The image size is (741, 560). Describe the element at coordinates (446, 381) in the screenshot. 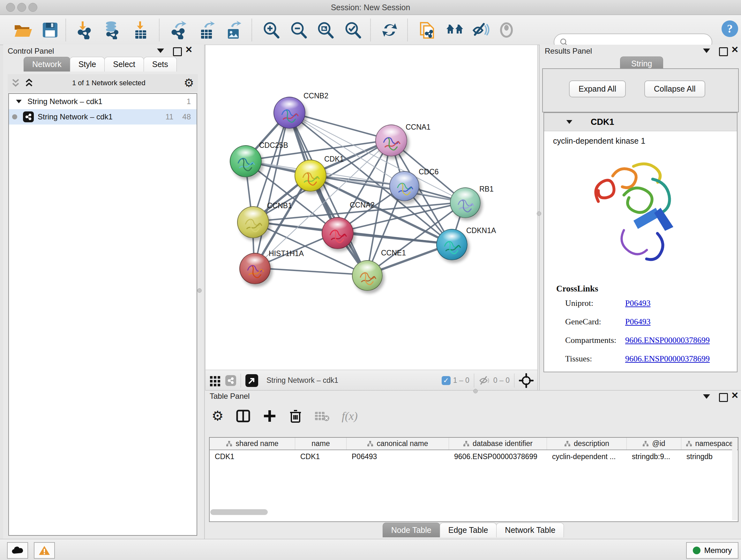

I see `selected-checkbox-icon: ✓` at that location.